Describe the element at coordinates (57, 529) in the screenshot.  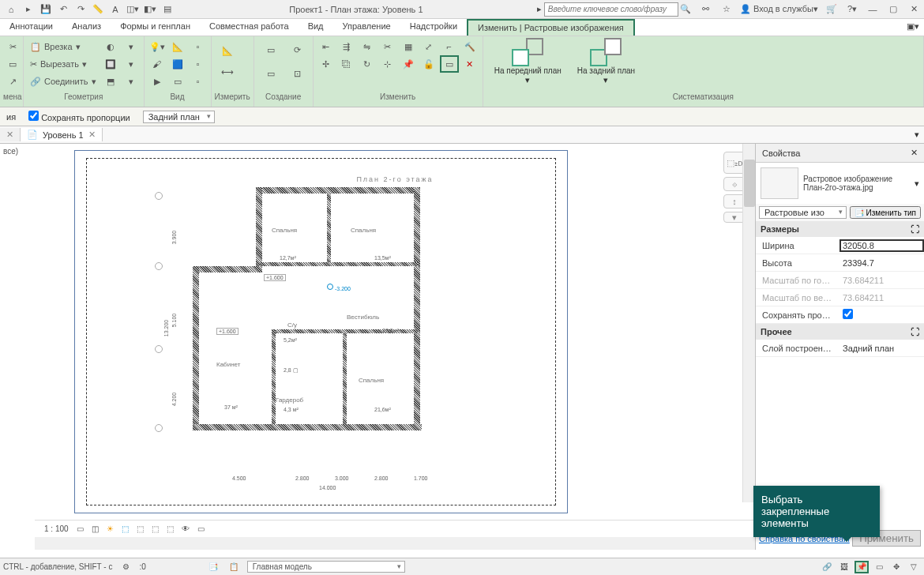
I see `scale-display: 1 : 100` at that location.